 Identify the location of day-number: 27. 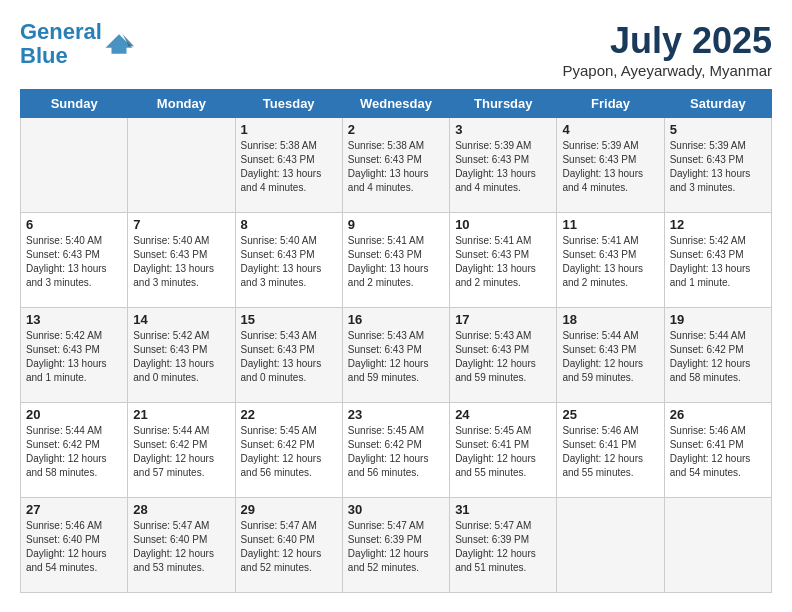
(74, 510).